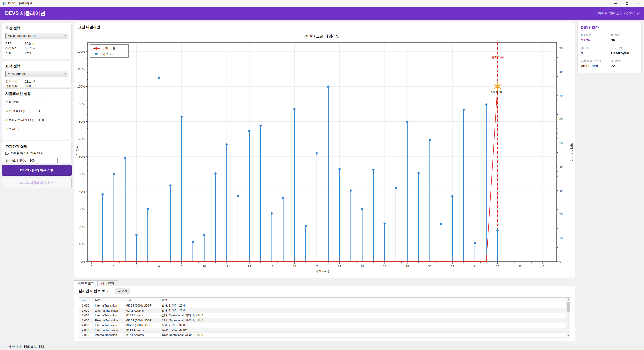  Describe the element at coordinates (638, 3) in the screenshot. I see `close-button: ×` at that location.